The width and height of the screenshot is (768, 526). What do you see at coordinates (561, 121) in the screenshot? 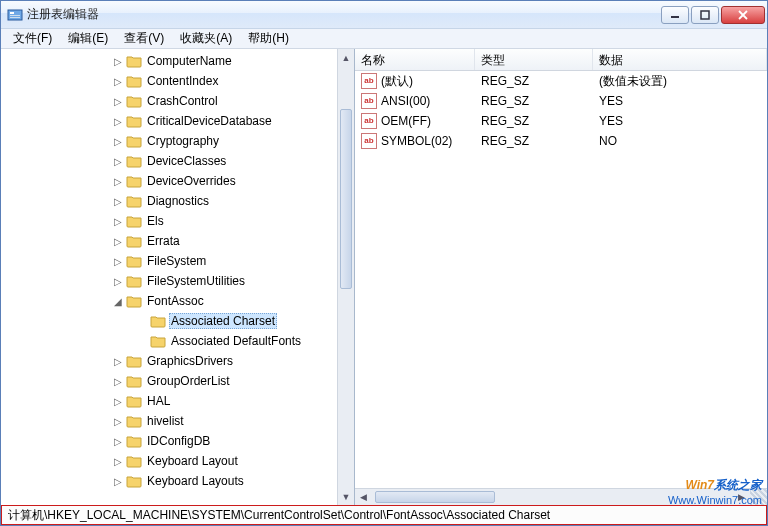
I see `list-row: abOEM(FF)REG_SZYES` at bounding box center [561, 121].